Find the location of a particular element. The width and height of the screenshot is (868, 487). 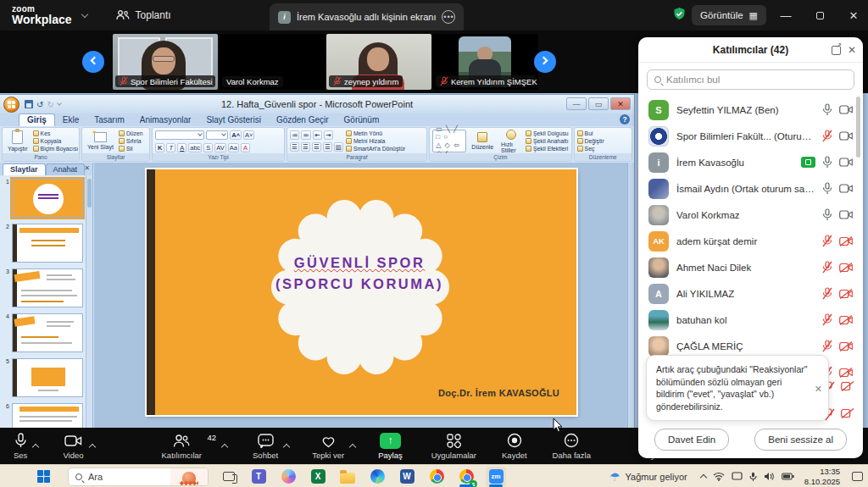

file-explorer-icon is located at coordinates (348, 477).